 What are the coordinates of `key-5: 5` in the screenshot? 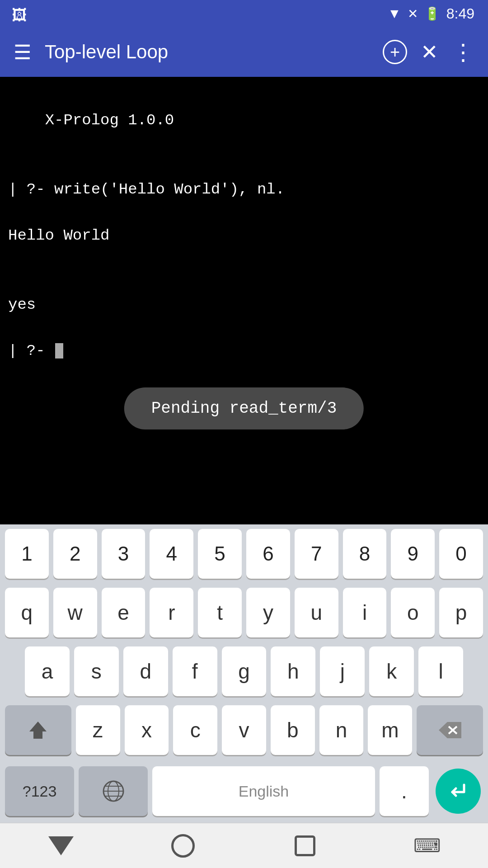 It's located at (220, 554).